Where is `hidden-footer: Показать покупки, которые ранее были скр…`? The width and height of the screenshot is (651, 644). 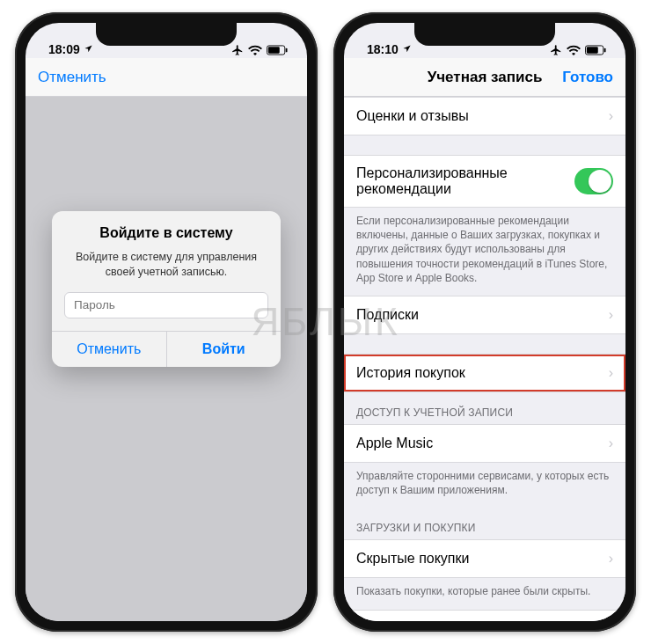
hidden-footer: Показать покупки, которые ранее были скр… is located at coordinates (485, 593).